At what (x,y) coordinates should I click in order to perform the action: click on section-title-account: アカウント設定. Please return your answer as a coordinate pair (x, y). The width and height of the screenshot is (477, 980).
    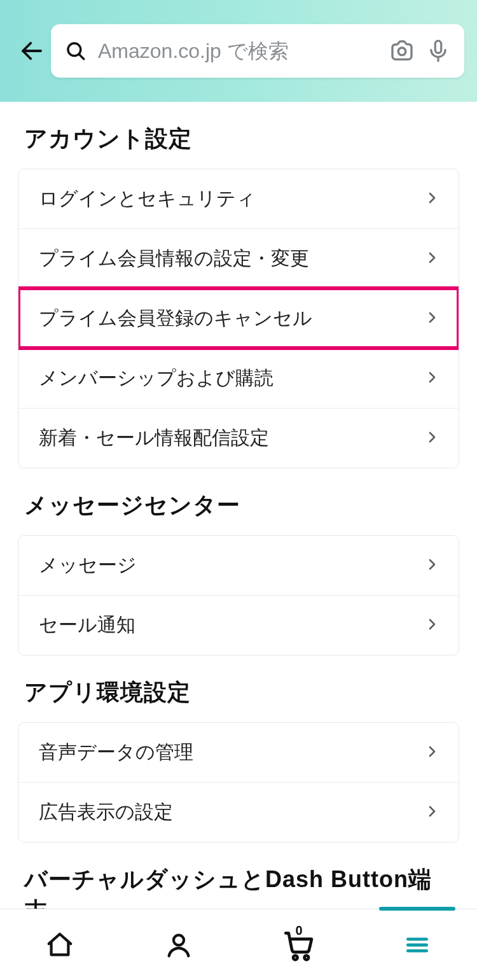
    Looking at the image, I should click on (238, 135).